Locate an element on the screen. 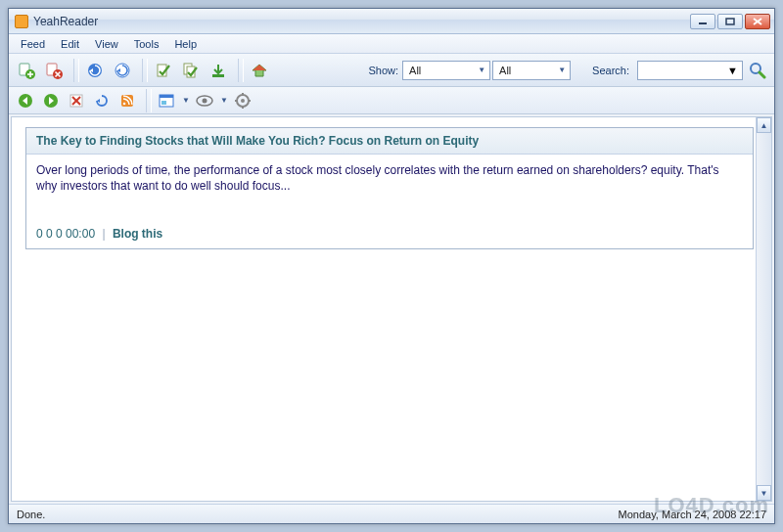 This screenshot has width=783, height=532. refresh-button is located at coordinates (122, 70).